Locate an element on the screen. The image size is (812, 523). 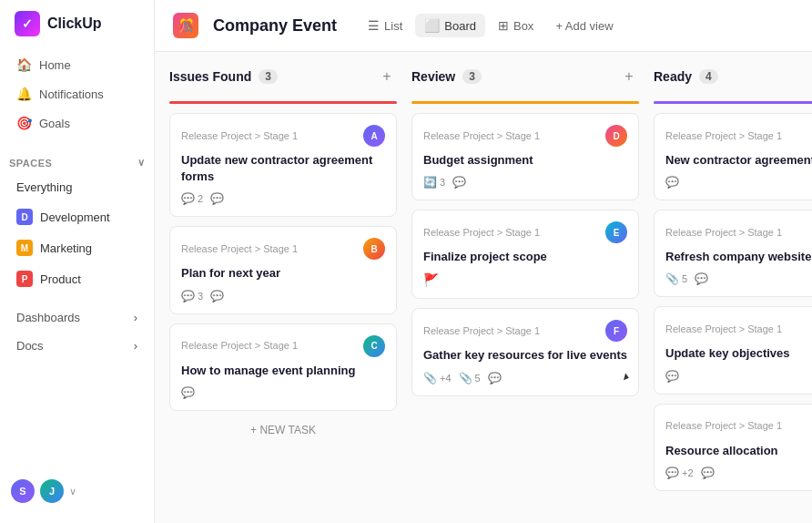
sidebar-item-notifications-label: Notifications is located at coordinates (71, 95).